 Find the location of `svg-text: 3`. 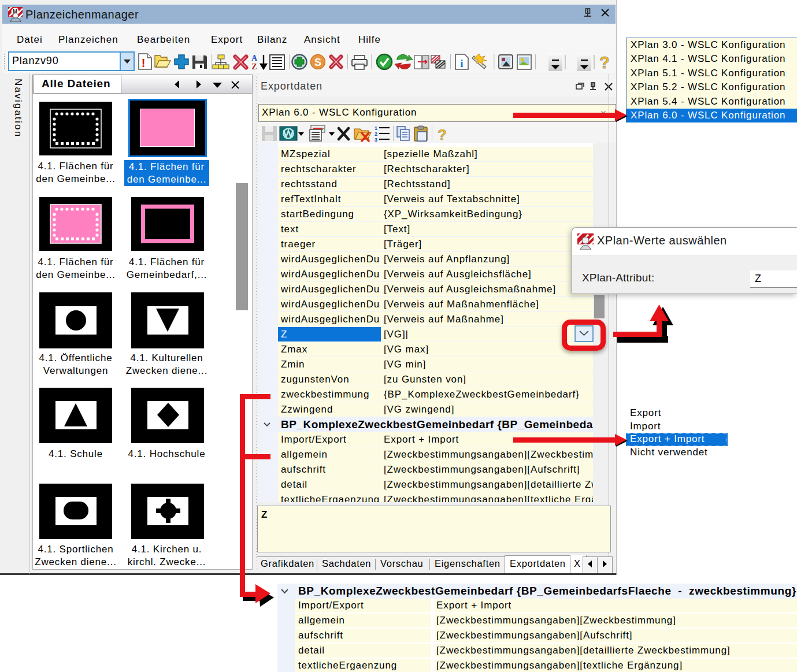

svg-text: 3 is located at coordinates (376, 140).